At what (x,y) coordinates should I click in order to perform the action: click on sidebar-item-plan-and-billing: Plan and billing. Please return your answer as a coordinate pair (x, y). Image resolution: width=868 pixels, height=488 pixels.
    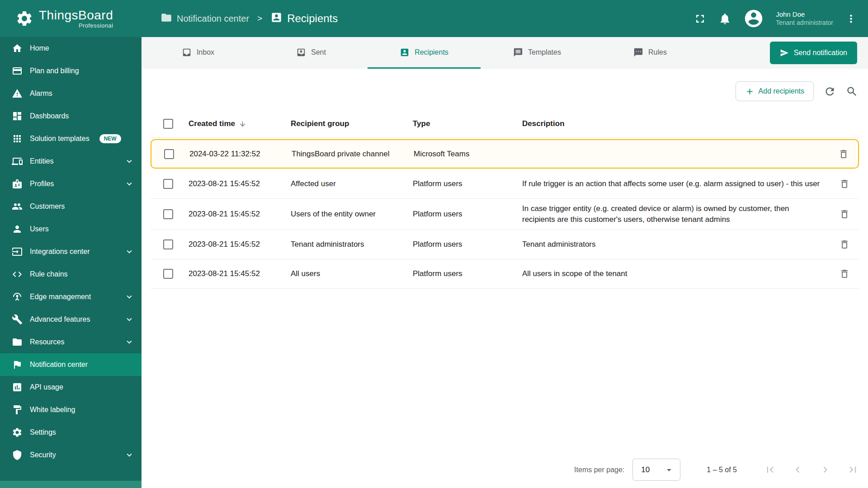
    Looking at the image, I should click on (71, 71).